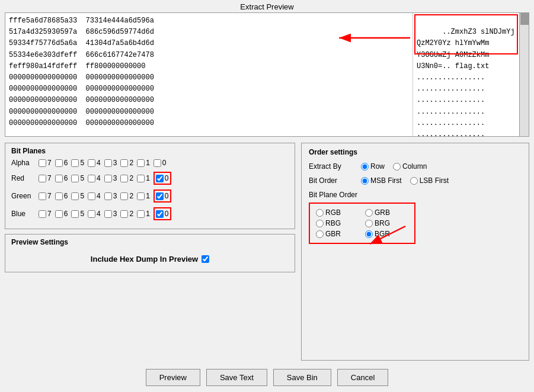  What do you see at coordinates (43, 214) in the screenshot?
I see `blue-bit7-input` at bounding box center [43, 214].